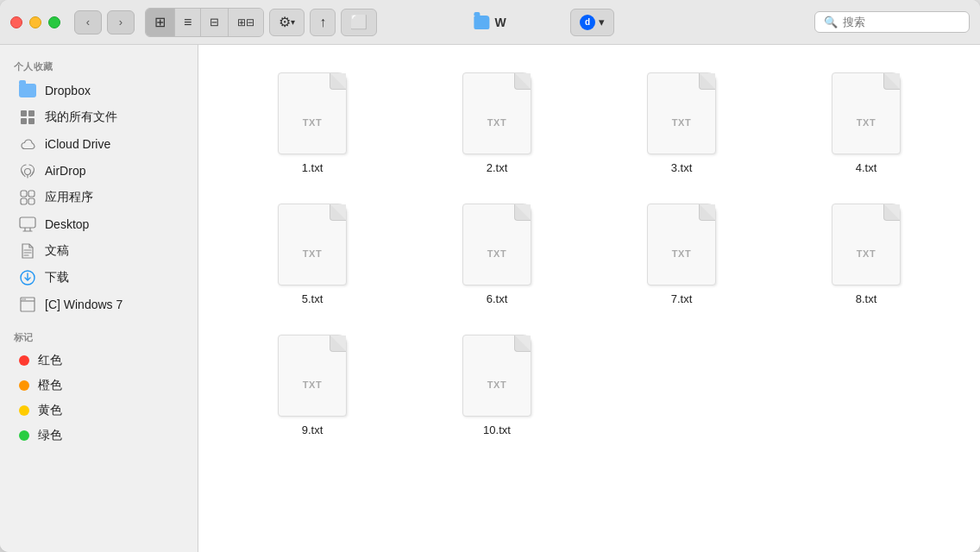 Image resolution: width=980 pixels, height=552 pixels. I want to click on dropbox-icon: d, so click(587, 22).